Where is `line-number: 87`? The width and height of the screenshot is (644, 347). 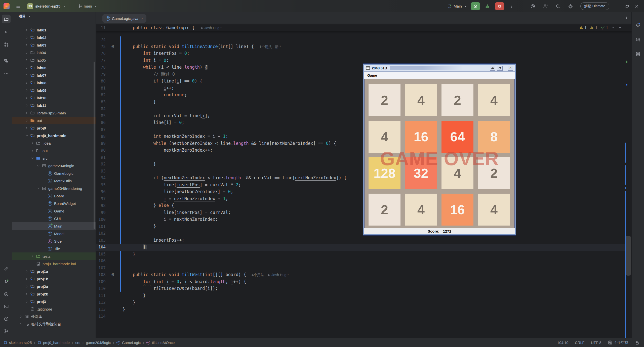 line-number: 87 is located at coordinates (101, 130).